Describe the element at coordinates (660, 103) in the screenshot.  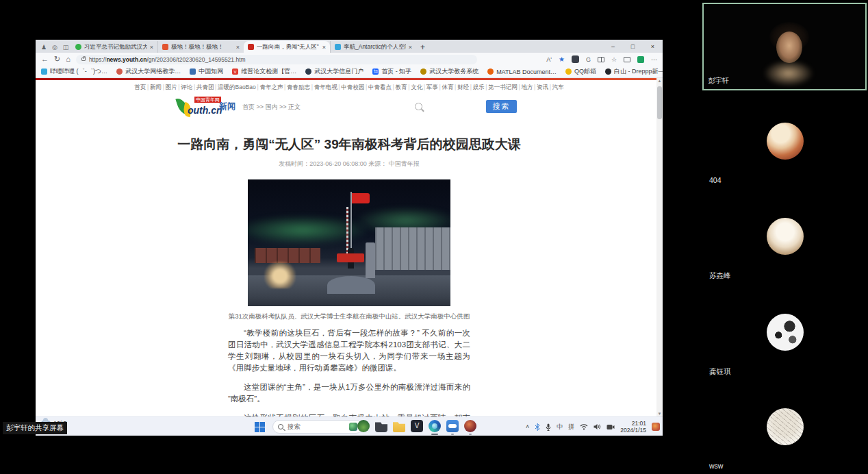
I see `scrollbar-thumb` at that location.